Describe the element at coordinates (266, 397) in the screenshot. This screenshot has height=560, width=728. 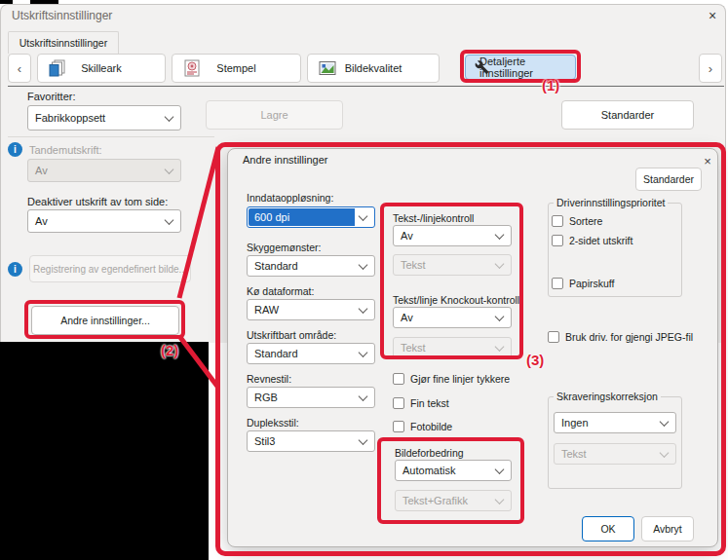
I see `combo-value: RGB` at that location.